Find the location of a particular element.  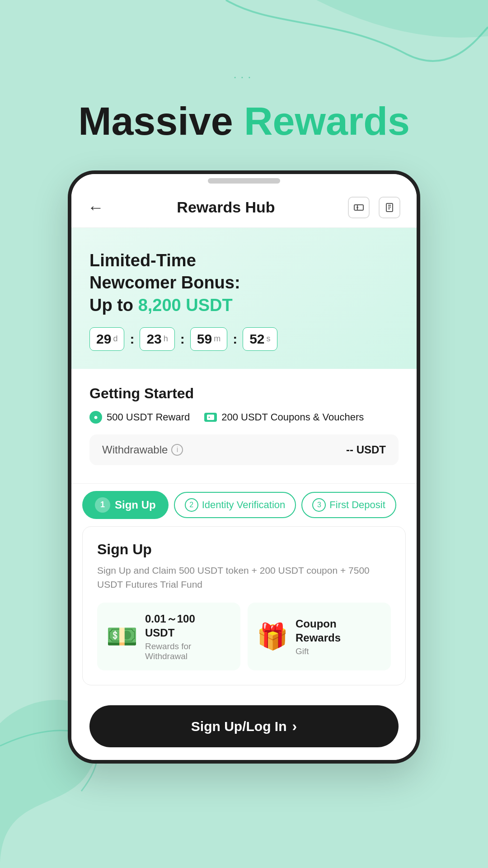

banner-title-line1: Limited-Time Newcomer Bonus: Up to 8,200… is located at coordinates (244, 283).